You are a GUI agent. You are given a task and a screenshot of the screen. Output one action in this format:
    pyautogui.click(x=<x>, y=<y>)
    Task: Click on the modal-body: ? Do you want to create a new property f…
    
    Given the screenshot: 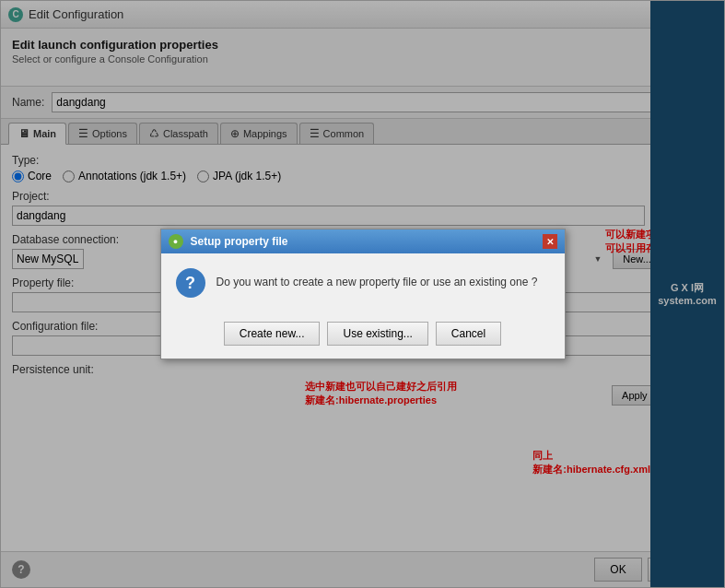 What is the action you would take?
    pyautogui.click(x=363, y=283)
    